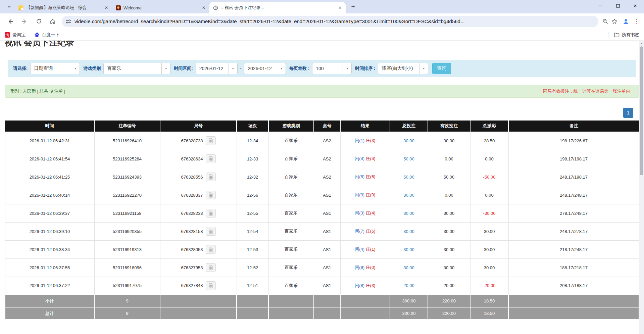  I want to click on cell-valid-bet: 30.00, so click(449, 213).